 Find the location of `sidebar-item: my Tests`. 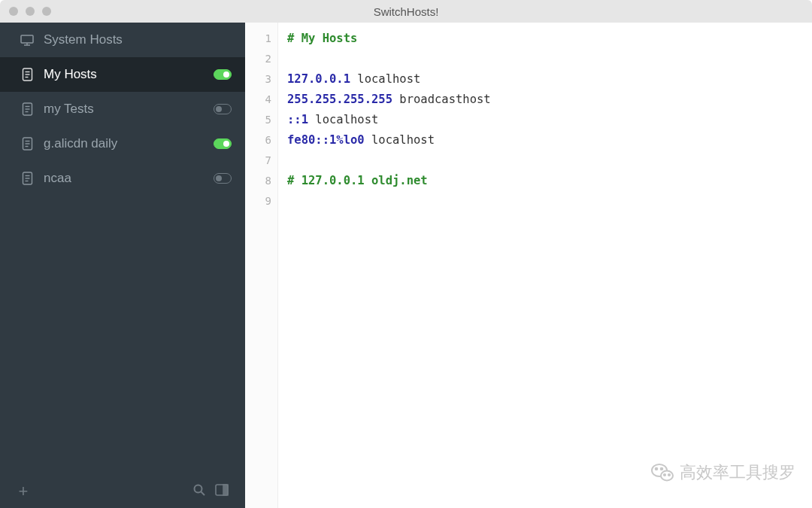

sidebar-item: my Tests is located at coordinates (123, 109).